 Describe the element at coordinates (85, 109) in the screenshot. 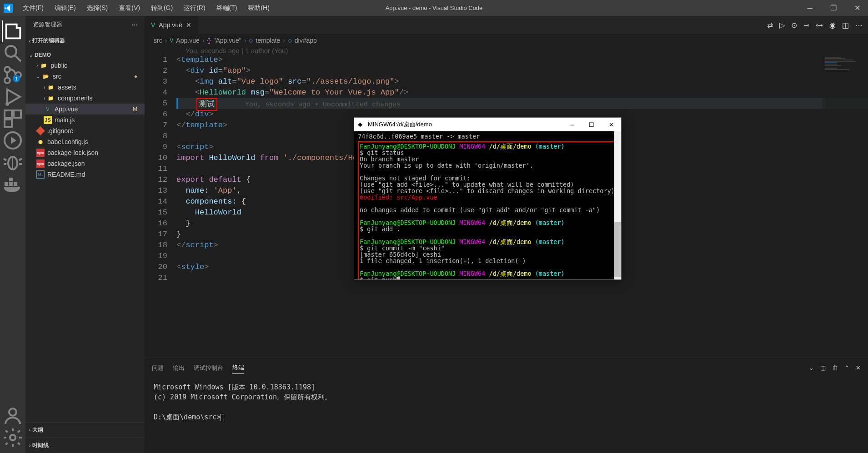

I see `file-app-vue: V App.vue M` at that location.